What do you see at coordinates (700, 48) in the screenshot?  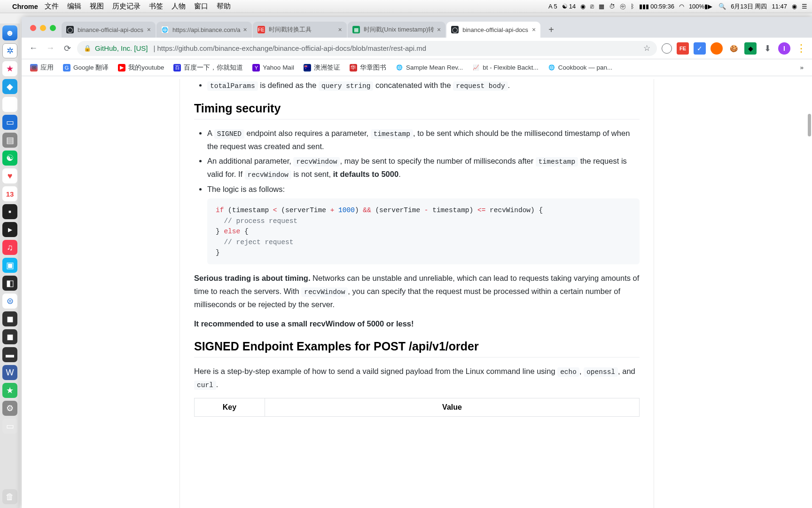 I see `extension-icon: ✓` at bounding box center [700, 48].